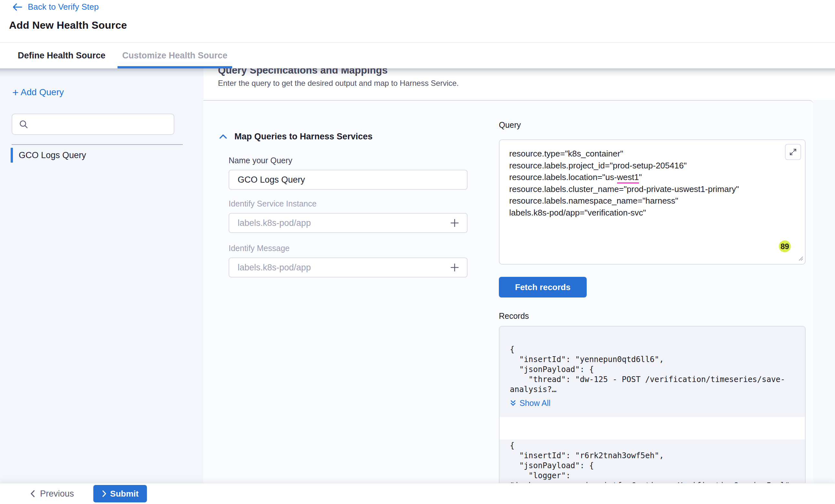 This screenshot has width=835, height=504. What do you see at coordinates (535, 403) in the screenshot?
I see `show-all-label: Show All` at bounding box center [535, 403].